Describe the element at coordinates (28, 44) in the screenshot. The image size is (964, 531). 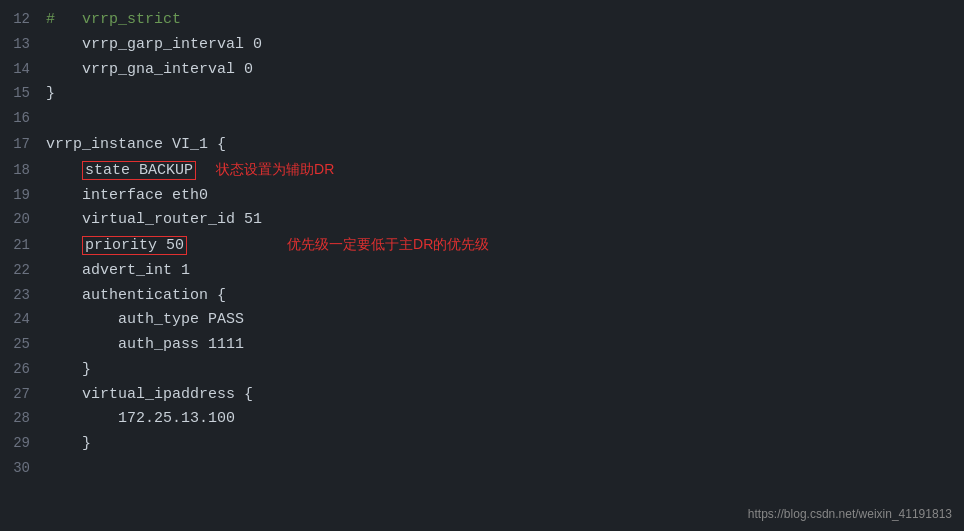
I see `line-num-13: 13` at that location.